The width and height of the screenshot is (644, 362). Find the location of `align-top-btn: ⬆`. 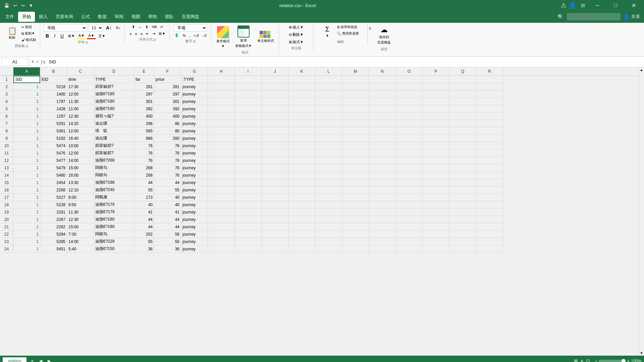

align-top-btn: ⬆ is located at coordinates (133, 27).